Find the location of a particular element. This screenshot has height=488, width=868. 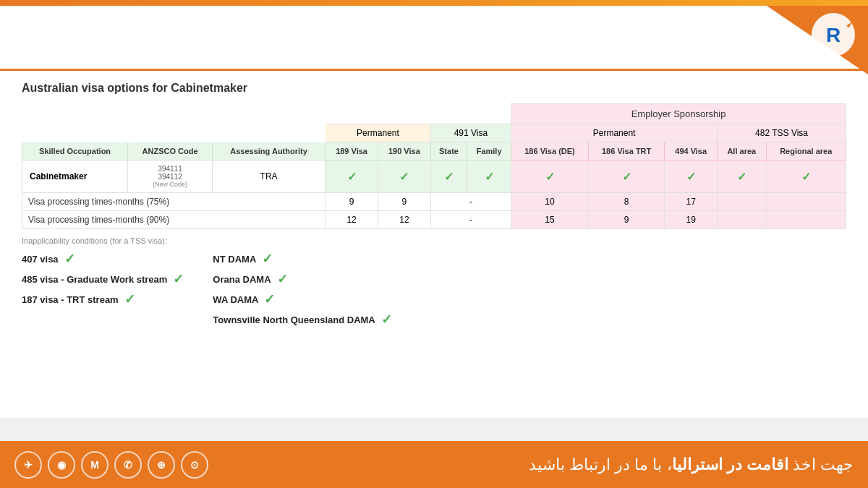

col-494: 494 Visa is located at coordinates (692, 152).